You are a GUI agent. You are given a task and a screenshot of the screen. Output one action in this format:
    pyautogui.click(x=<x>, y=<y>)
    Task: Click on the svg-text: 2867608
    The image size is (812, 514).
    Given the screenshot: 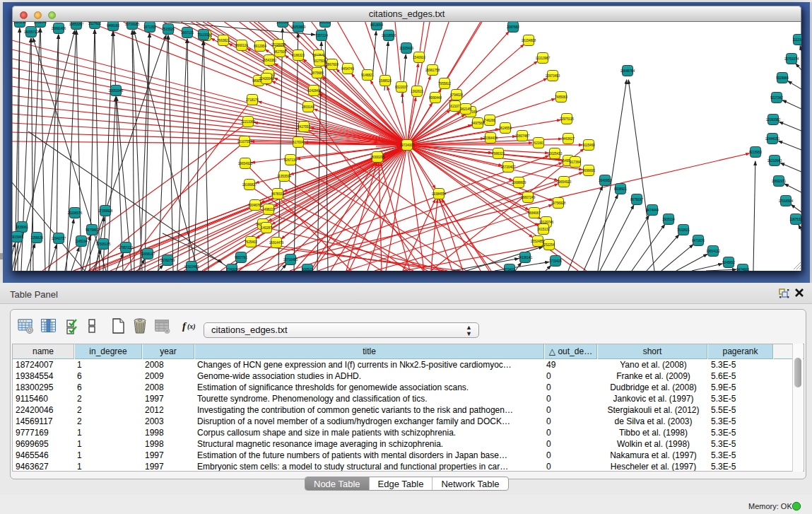 What is the action you would take?
    pyautogui.click(x=332, y=65)
    